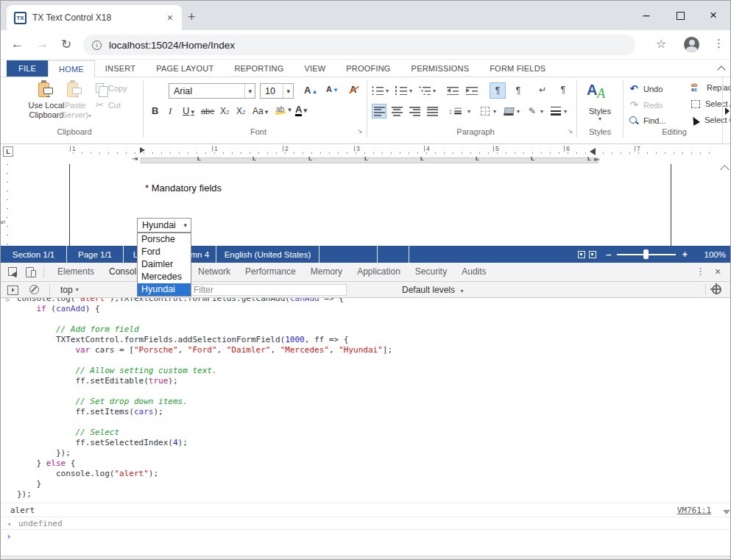 Image resolution: width=731 pixels, height=560 pixels. Describe the element at coordinates (94, 18) in the screenshot. I see `browser-tab: TX TX Text Control X18 ×` at that location.